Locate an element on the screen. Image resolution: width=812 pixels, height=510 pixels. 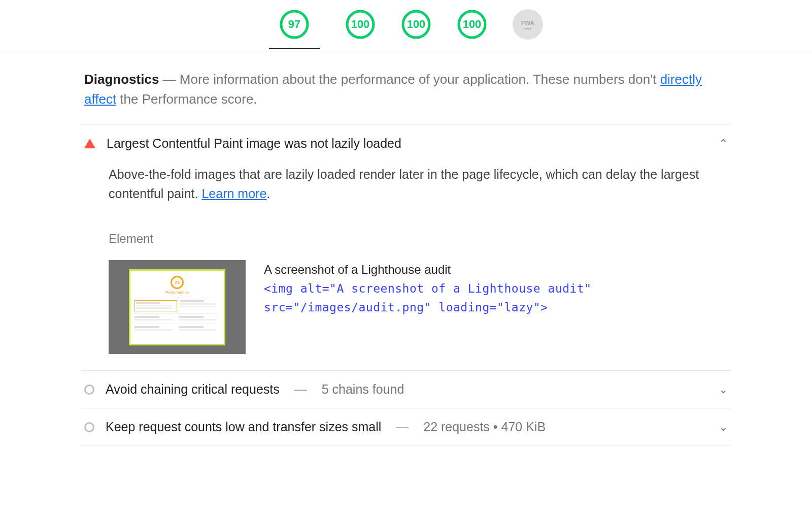
audit-detail: 22 requests • 470 KiB is located at coordinates (484, 427).